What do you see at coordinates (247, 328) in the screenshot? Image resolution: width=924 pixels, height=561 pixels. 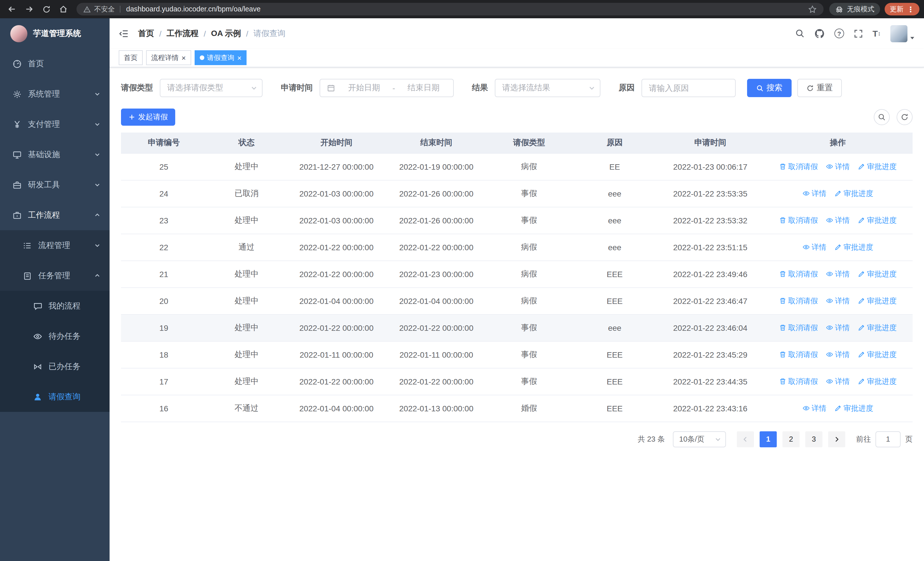 I see `cell-status: 处理中` at bounding box center [247, 328].